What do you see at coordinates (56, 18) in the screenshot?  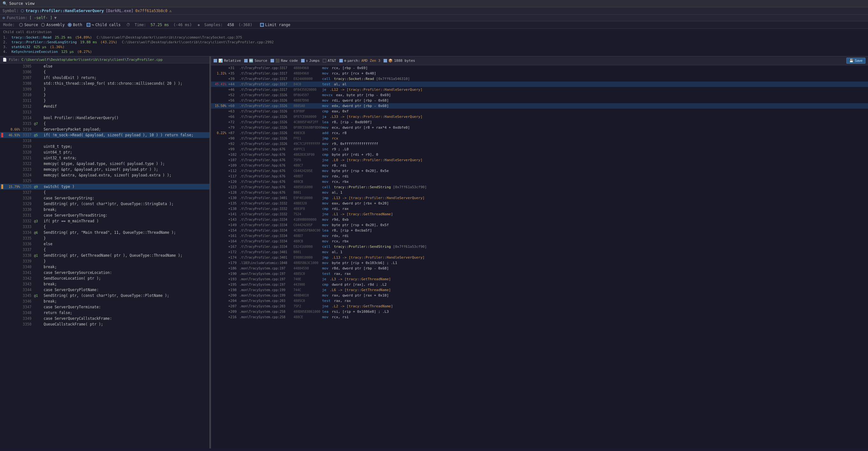 I see `function-dropdown-icon: ▼` at bounding box center [56, 18].